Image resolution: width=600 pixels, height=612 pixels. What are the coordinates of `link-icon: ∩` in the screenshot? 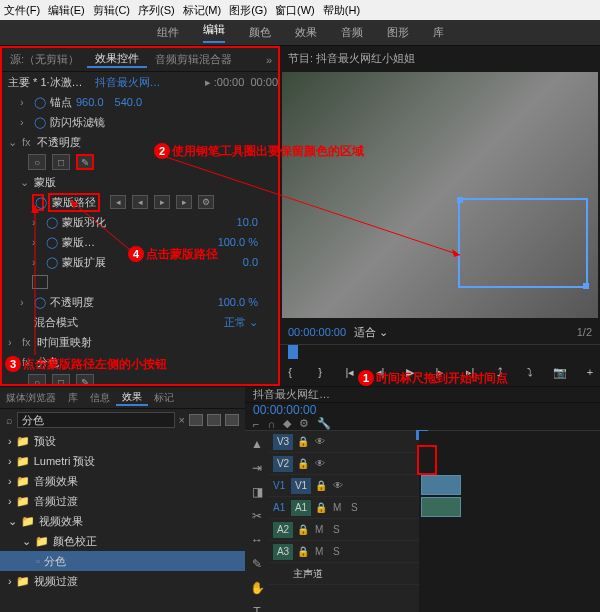 It's located at (271, 424).